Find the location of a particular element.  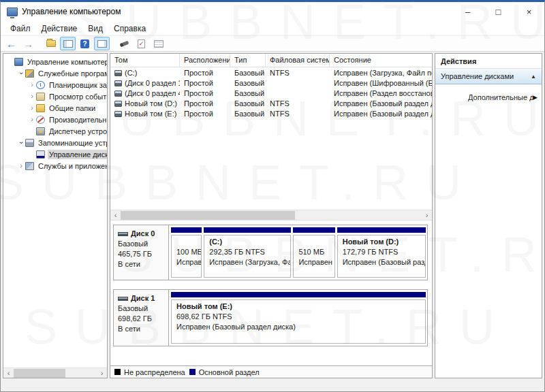

volume-icon is located at coordinates (119, 83).